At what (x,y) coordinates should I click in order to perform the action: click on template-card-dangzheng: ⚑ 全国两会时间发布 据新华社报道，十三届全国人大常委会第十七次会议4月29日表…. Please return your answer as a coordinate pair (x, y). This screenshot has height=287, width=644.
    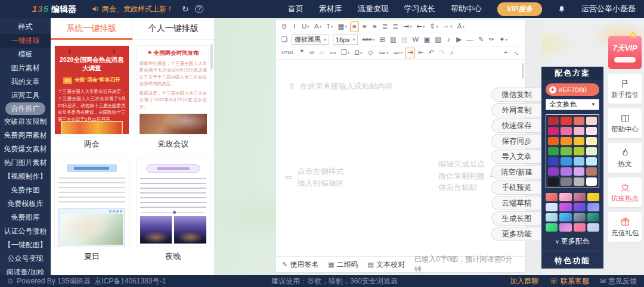
    Looking at the image, I should click on (174, 98).